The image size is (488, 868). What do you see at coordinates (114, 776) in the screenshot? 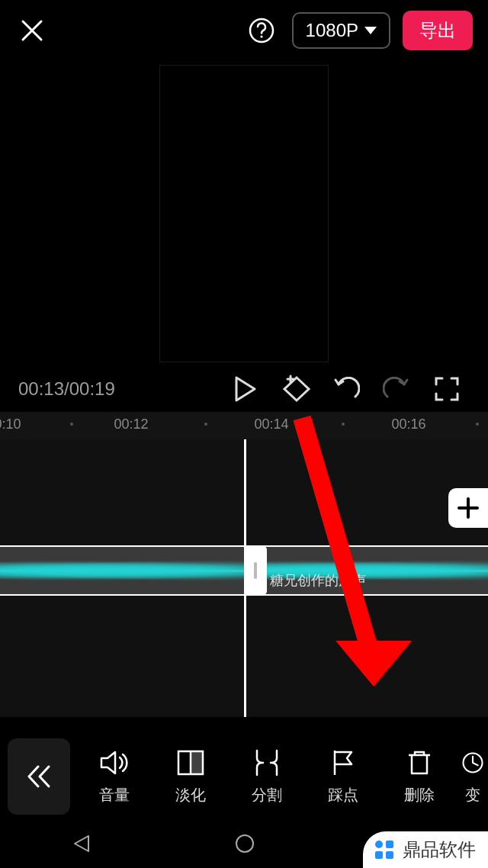
I see `tool-volume: 音量` at bounding box center [114, 776].